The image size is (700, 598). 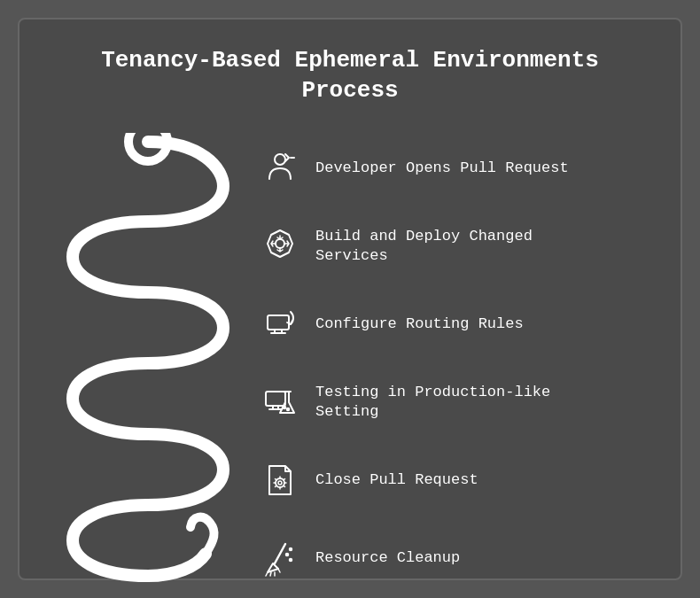 I want to click on build-deploy-icon, so click(x=280, y=246).